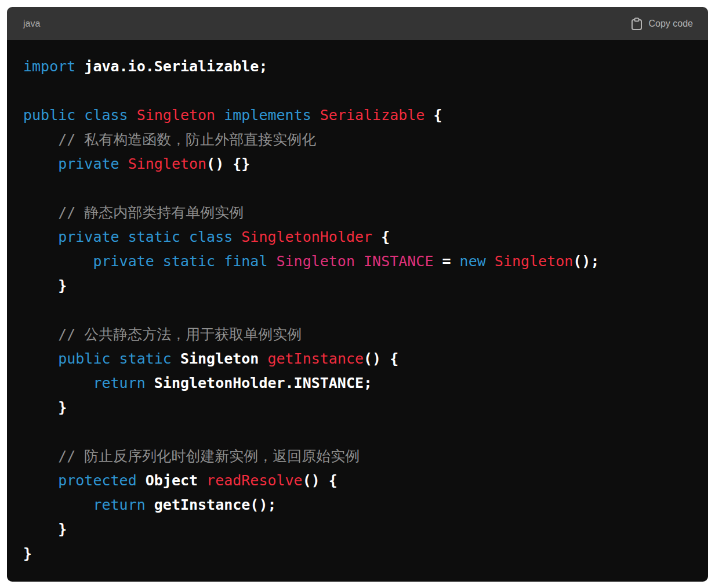  What do you see at coordinates (233, 115) in the screenshot?
I see `code-line: public class Singleton implements Serial…` at bounding box center [233, 115].